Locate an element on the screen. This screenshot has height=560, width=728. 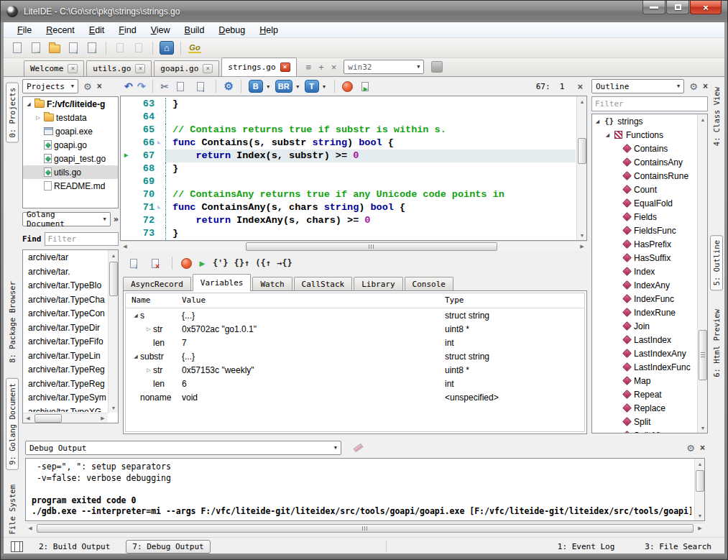
close-panel-icon: × is located at coordinates (703, 448).